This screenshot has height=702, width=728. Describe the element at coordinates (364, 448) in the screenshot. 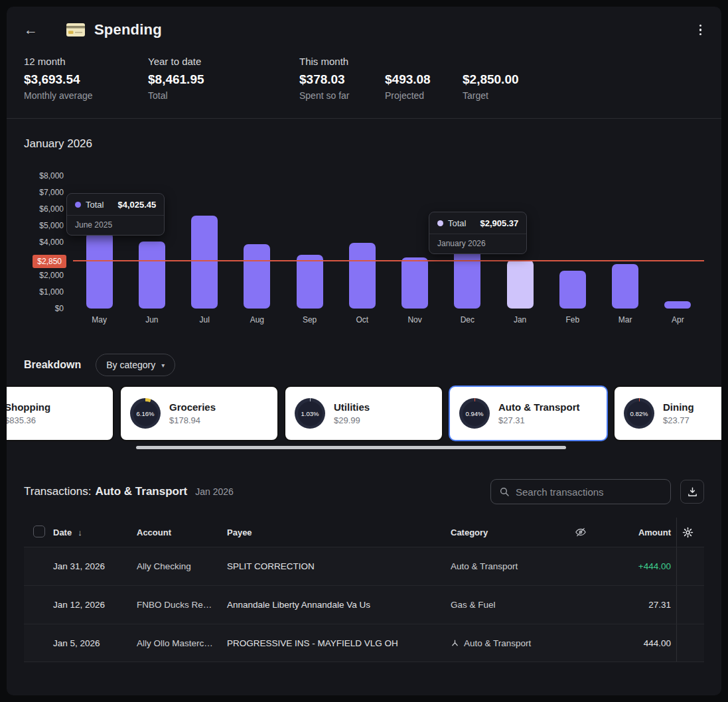

I see `cards-scrollbar` at that location.